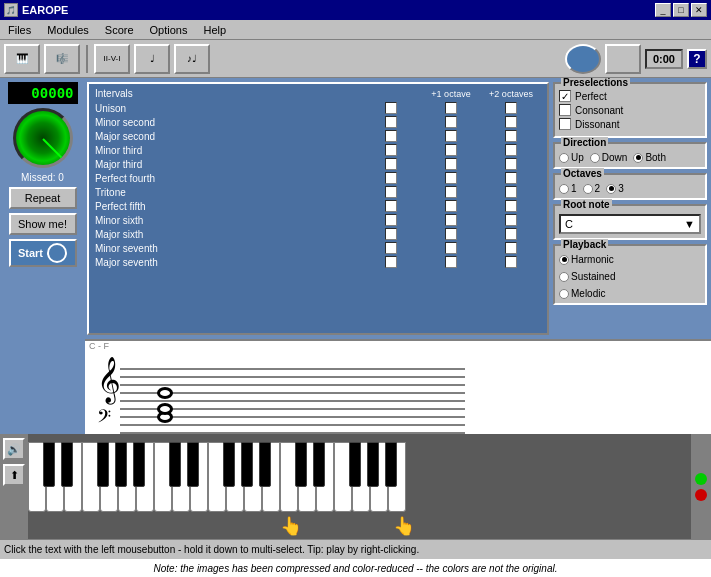 Image resolution: width=711 pixels, height=577 pixels. What do you see at coordinates (568, 188) in the screenshot?
I see `octave-option: 1` at bounding box center [568, 188].